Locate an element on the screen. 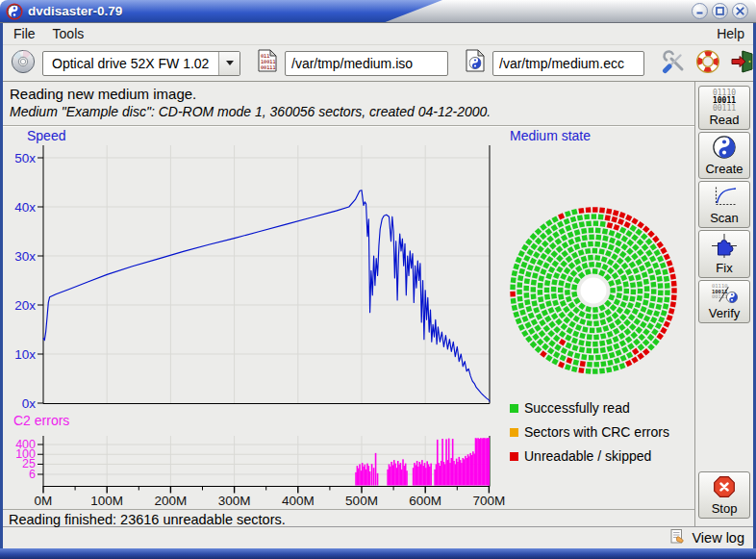 Image resolution: width=756 pixels, height=559 pixels. svg-text: 600M is located at coordinates (425, 500).